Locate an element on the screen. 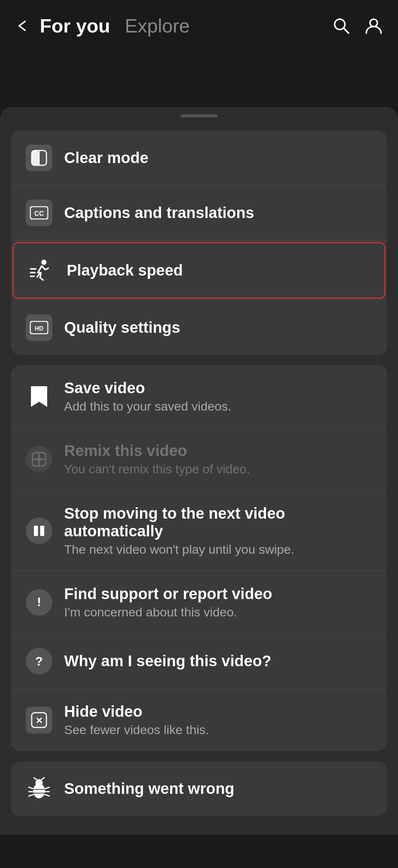 The image size is (398, 868). why-seeing-text: Why am I seeing this video? is located at coordinates (168, 661).